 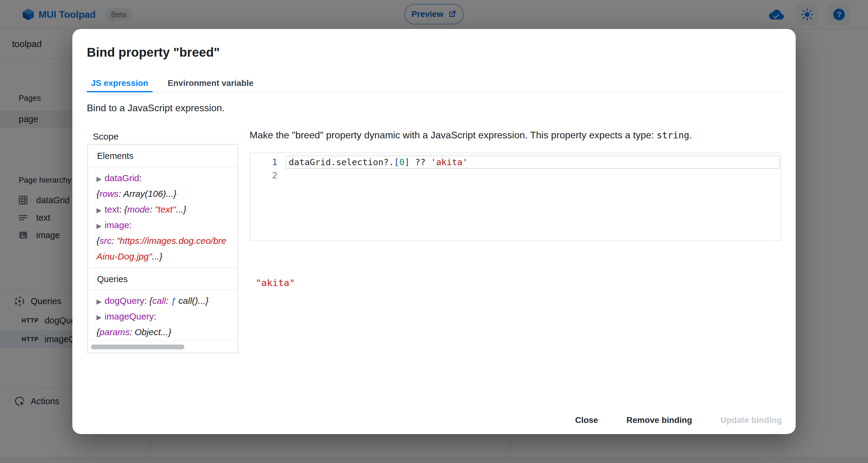 I want to click on binding-hint-type: string, so click(x=673, y=135).